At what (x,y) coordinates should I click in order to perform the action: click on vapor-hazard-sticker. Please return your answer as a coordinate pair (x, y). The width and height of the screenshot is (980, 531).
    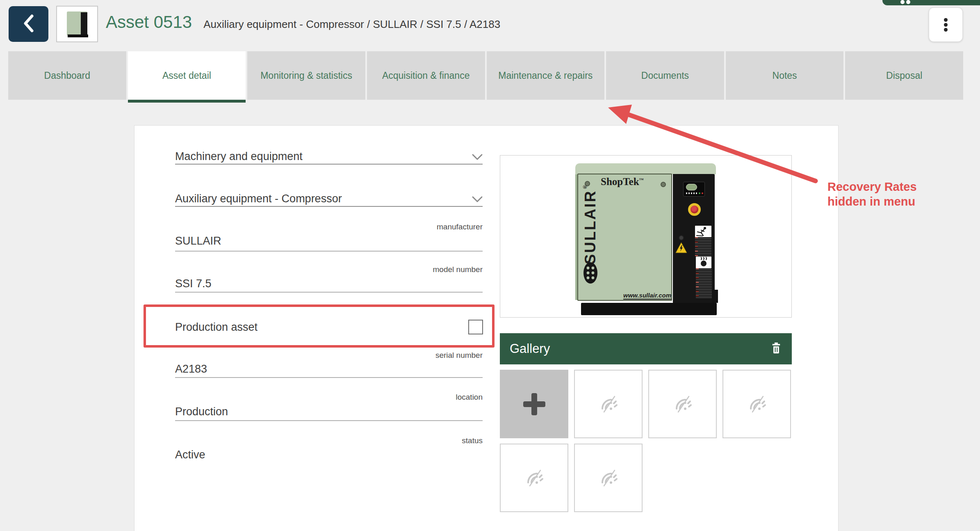
    Looking at the image, I should click on (704, 263).